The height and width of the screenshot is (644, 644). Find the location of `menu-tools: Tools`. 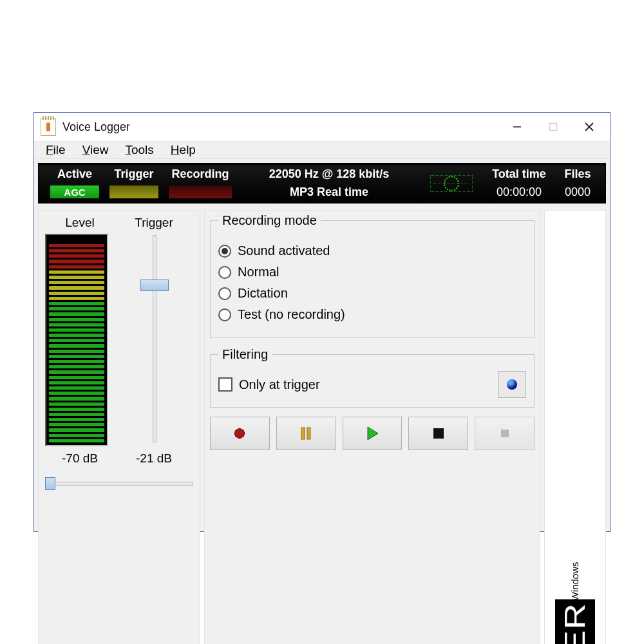

menu-tools: Tools is located at coordinates (139, 150).